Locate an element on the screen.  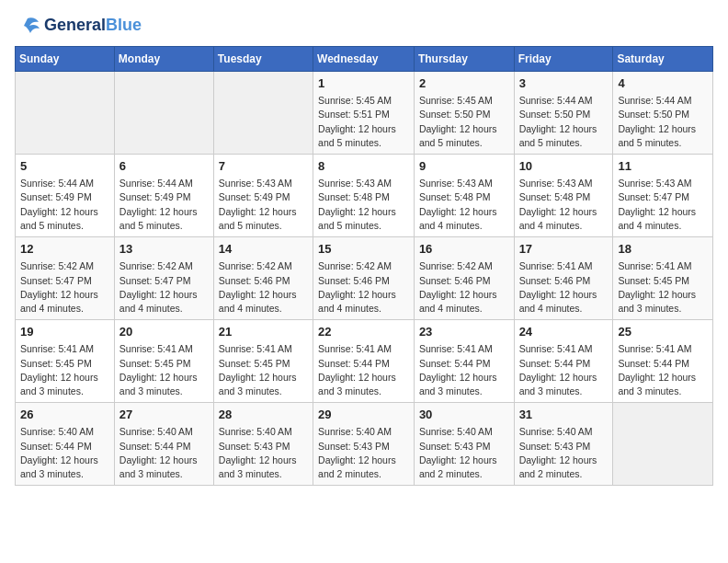
day-number: 31 is located at coordinates (564, 415).